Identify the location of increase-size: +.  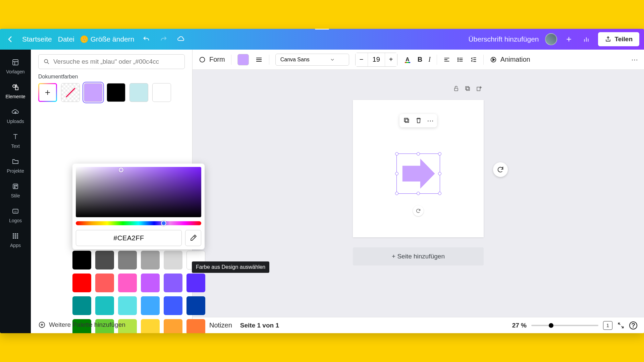
(391, 60).